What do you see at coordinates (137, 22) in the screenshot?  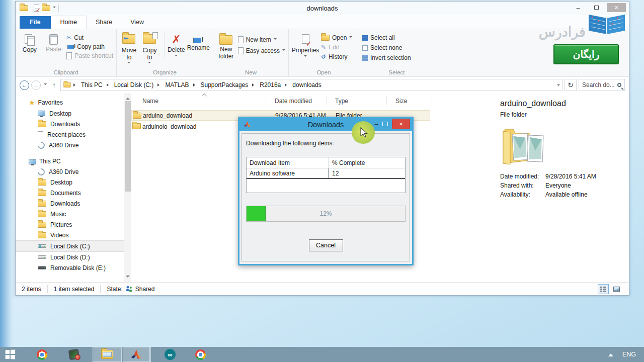 I see `tab-view: View` at bounding box center [137, 22].